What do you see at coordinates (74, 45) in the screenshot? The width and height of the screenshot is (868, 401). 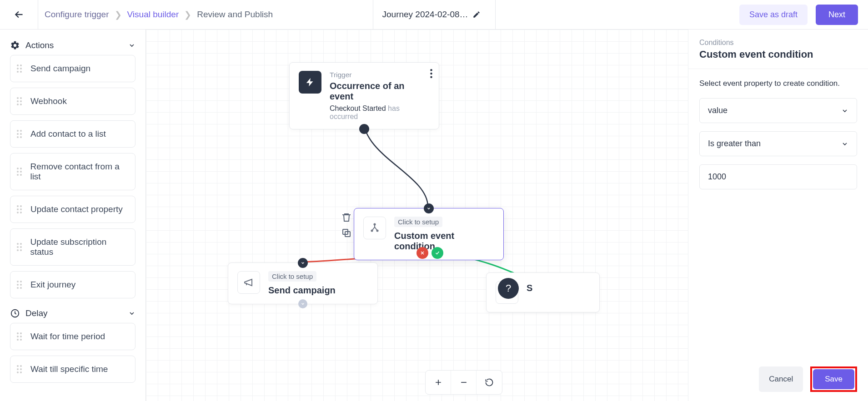 I see `section-actions-label: Actions` at bounding box center [74, 45].